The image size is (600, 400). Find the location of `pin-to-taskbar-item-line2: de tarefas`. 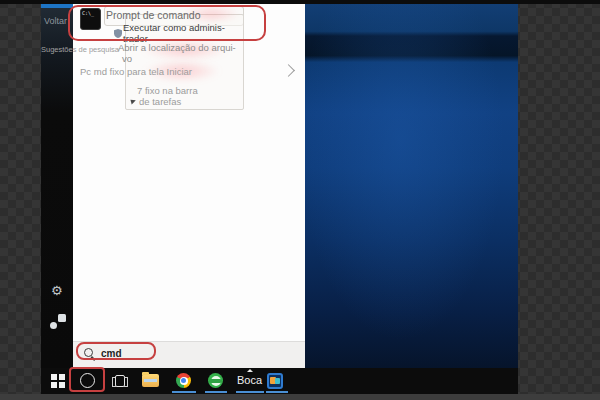

pin-to-taskbar-item-line2: de tarefas is located at coordinates (160, 102).